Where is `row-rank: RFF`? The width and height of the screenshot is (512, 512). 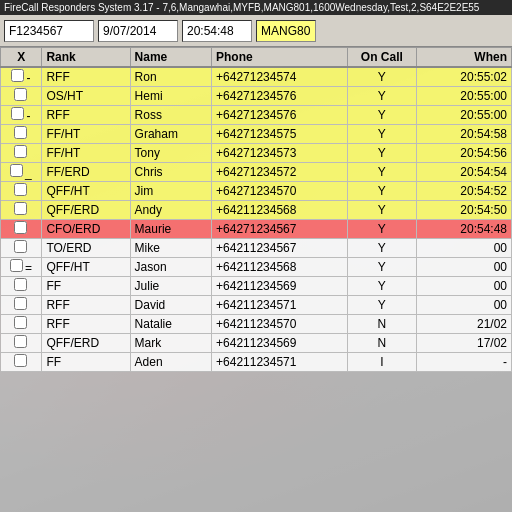 row-rank: RFF is located at coordinates (86, 324).